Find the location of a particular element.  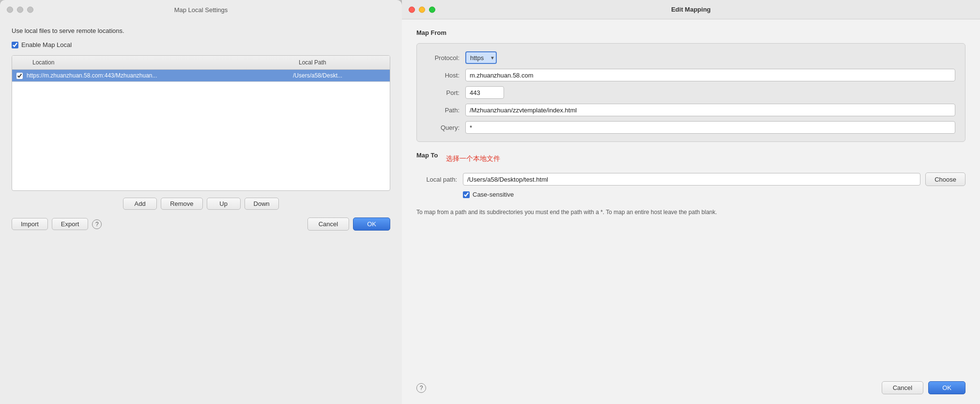

query-label: Query: is located at coordinates (446, 128).